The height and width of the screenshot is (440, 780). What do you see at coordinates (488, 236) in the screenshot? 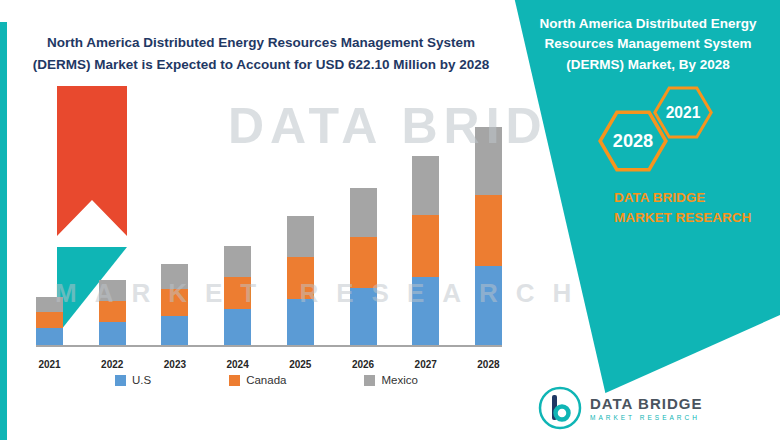
I see `bar-2028` at bounding box center [488, 236].